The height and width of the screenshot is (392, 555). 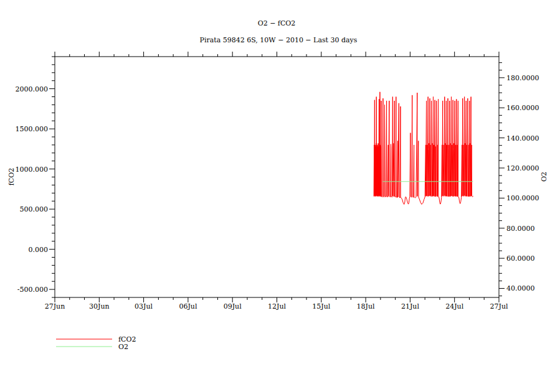 I want to click on y-right-tick-label: 40.0000, so click(x=521, y=289).